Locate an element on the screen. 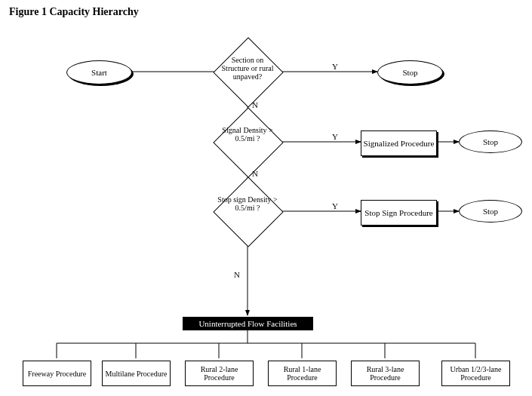 This screenshot has height=396, width=532. proc-freeway: Freeway Procedure is located at coordinates (57, 373).